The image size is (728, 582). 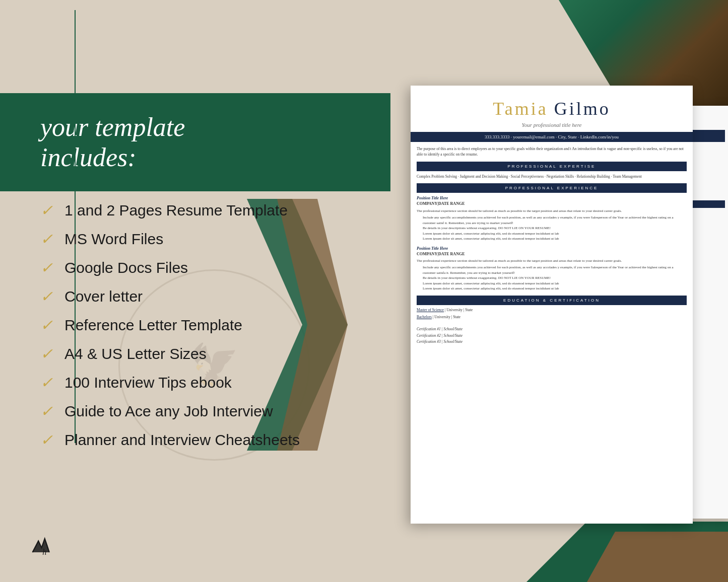 I want to click on list-item: ✓ Guide to Ace any Job Interview, so click(x=219, y=411).